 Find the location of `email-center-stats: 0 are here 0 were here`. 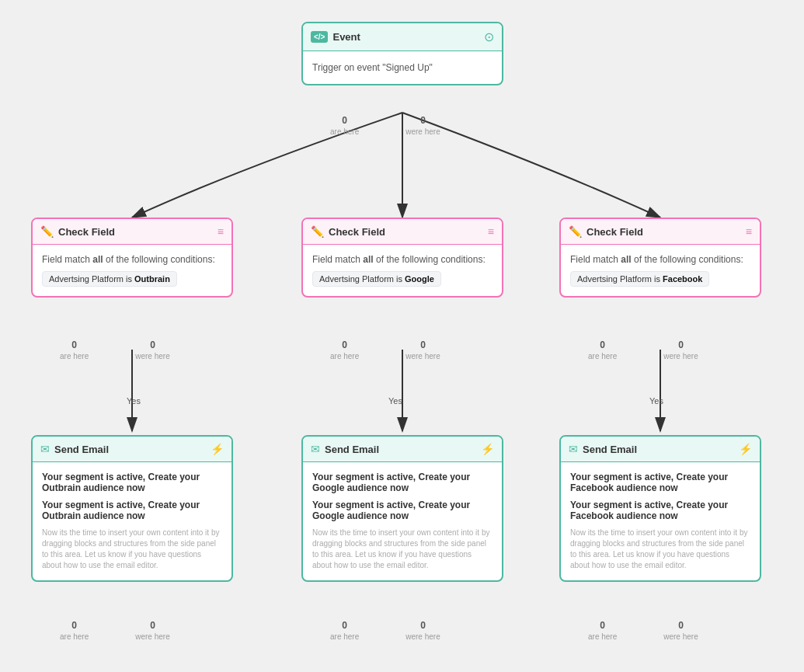

email-center-stats: 0 are here 0 were here is located at coordinates (385, 631).